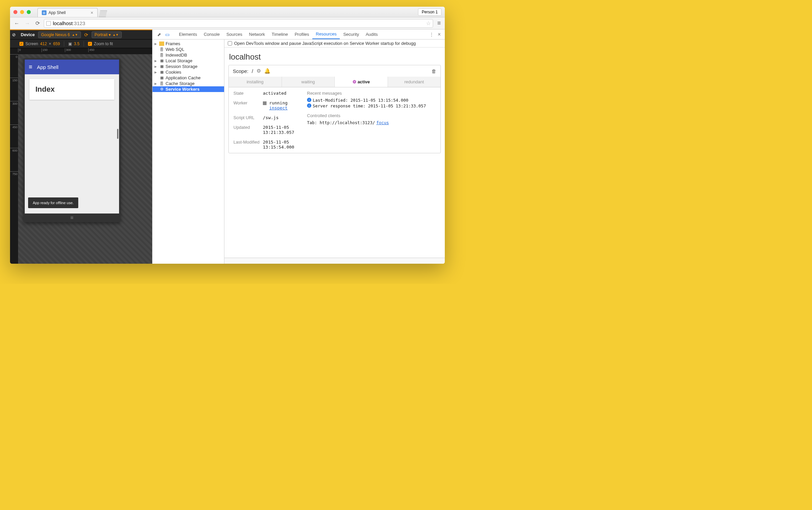 Image resolution: width=812 pixels, height=510 pixels. Describe the element at coordinates (85, 51) in the screenshot. I see `ruler-horizontal: 0 150 300 450` at that location.